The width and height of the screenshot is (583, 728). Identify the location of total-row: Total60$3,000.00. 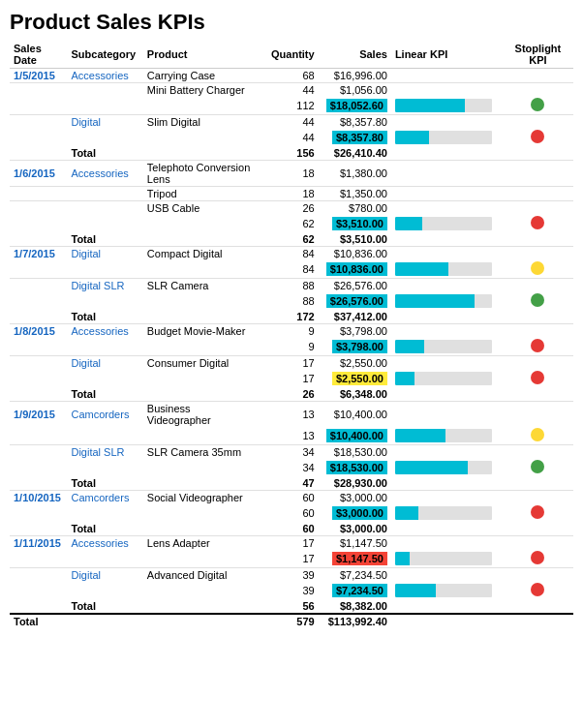
(292, 529).